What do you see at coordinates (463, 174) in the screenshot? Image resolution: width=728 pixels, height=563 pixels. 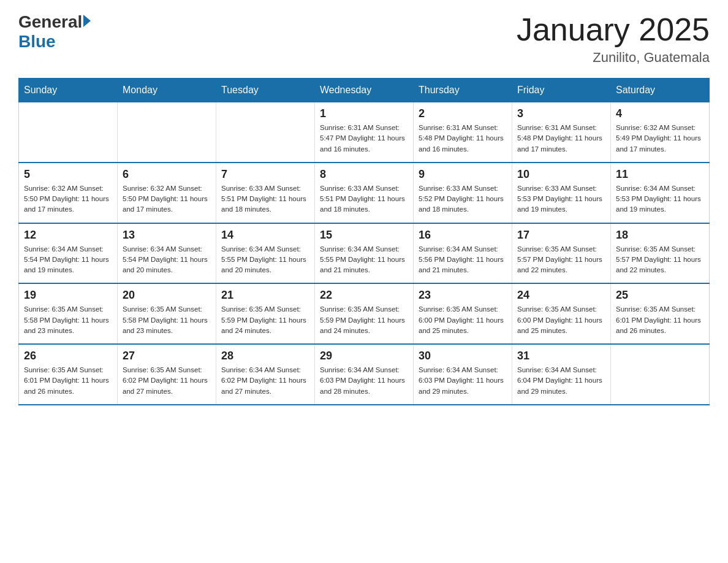 I see `day-number: 9` at bounding box center [463, 174].